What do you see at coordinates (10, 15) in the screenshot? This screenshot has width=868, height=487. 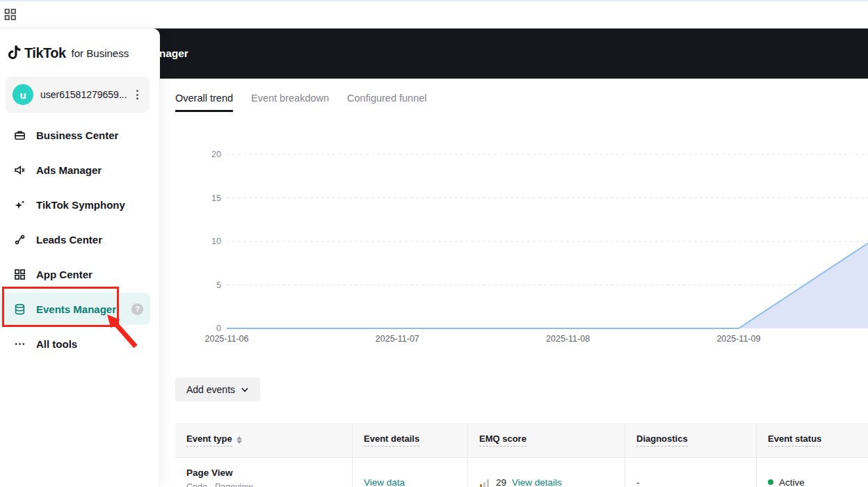 I see `grid-apps-icon` at bounding box center [10, 15].